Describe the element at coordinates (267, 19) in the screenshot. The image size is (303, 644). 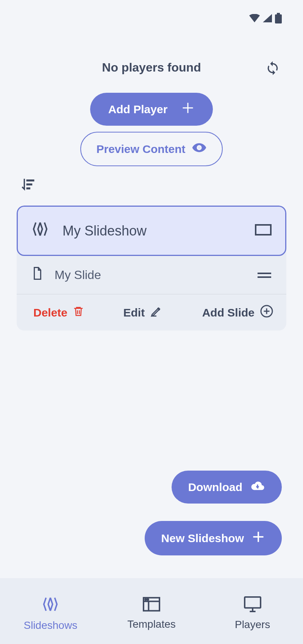
I see `cellular-icon` at that location.